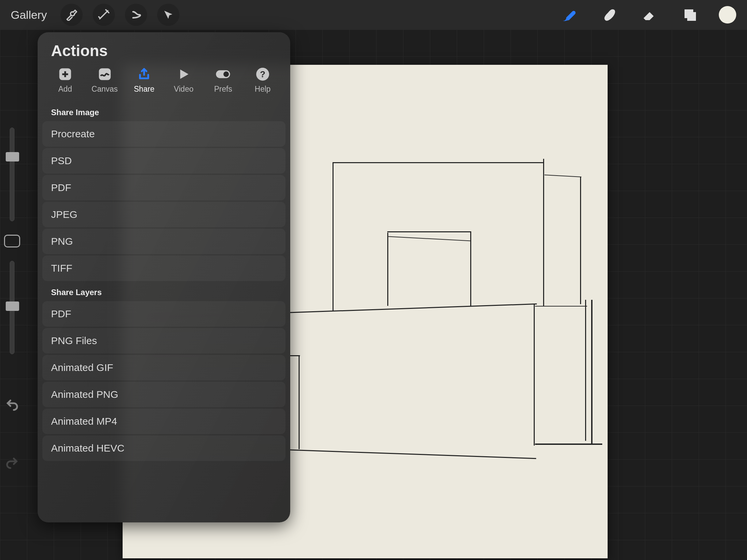 This screenshot has width=747, height=560. What do you see at coordinates (164, 54) in the screenshot?
I see `panel-title: Actions` at bounding box center [164, 54].